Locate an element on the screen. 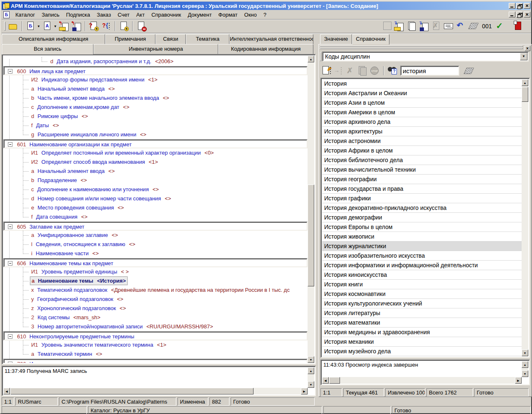  minimize-button is located at coordinates (512, 6).